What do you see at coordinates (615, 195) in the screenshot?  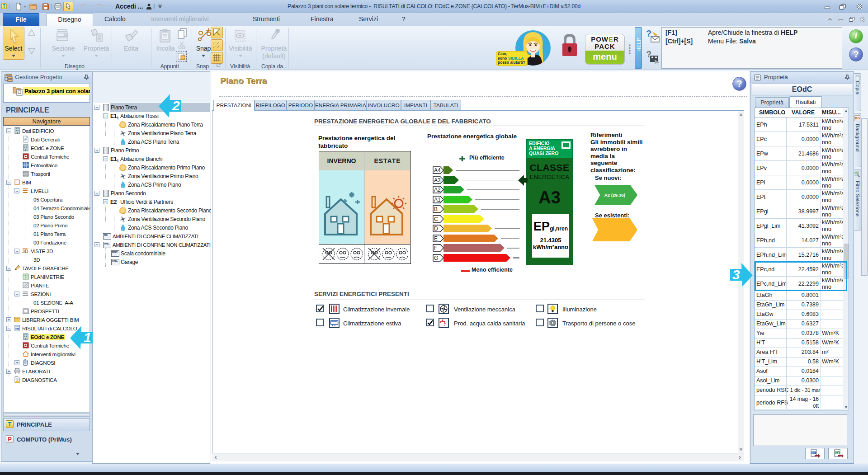 I see `svg-text: A2 (29.36)` at bounding box center [615, 195].